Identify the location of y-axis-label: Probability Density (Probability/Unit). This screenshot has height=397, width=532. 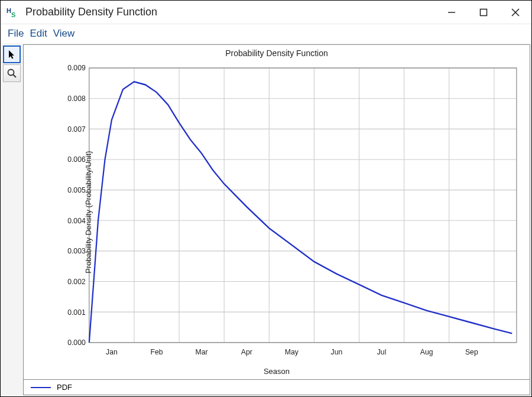
(89, 211).